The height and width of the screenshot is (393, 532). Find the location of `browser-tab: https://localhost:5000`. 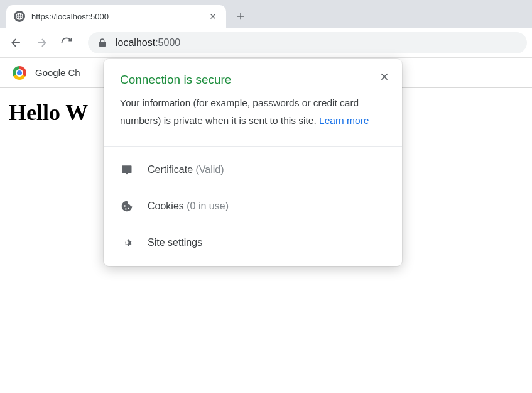

browser-tab: https://localhost:5000 is located at coordinates (116, 16).